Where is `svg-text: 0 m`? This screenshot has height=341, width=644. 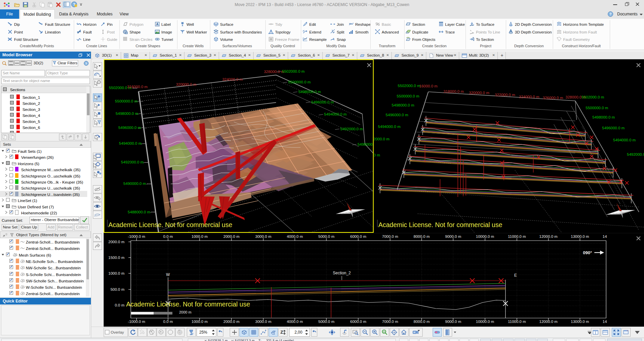
svg-text: 0 m is located at coordinates (377, 155).